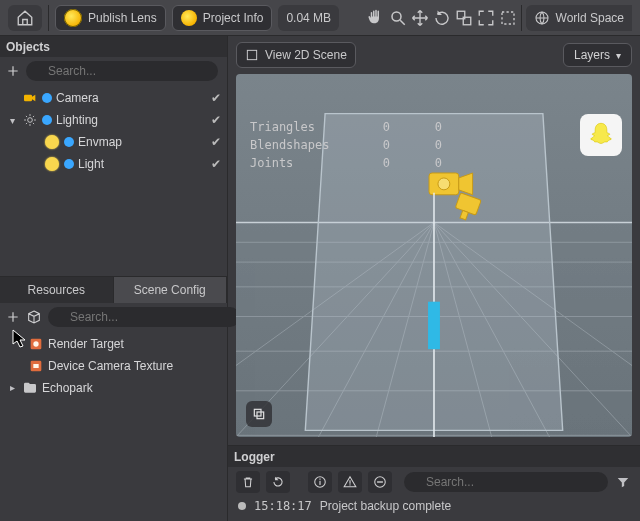  Describe the element at coordinates (442, 18) in the screenshot. I see `rotate-icon` at that location.